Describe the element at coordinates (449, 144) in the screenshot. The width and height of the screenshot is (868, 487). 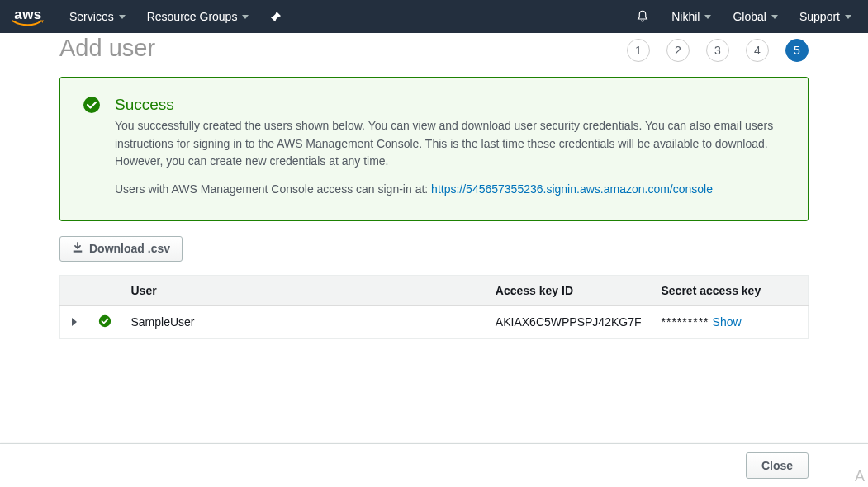
I see `success-body-1: You successfully created the users shown…` at that location.